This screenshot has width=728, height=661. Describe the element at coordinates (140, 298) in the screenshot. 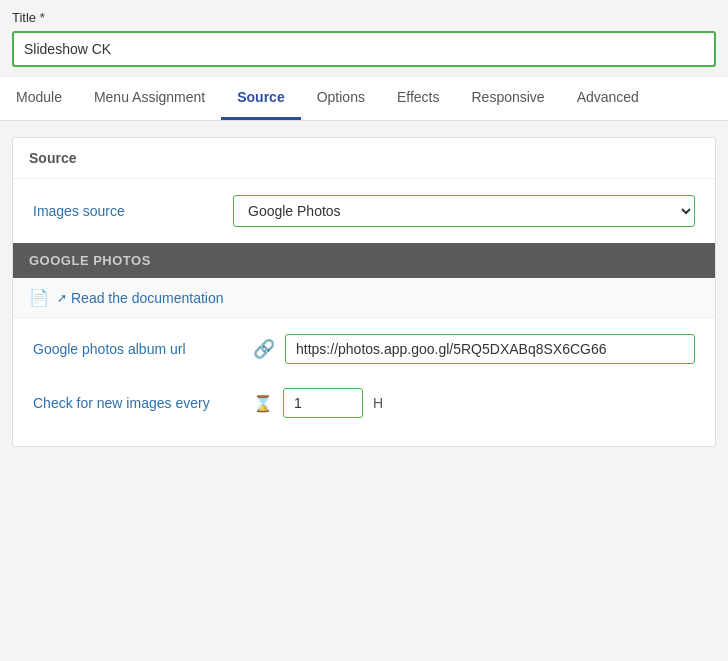

I see `doc-link: ➚ Read the documentation` at that location.